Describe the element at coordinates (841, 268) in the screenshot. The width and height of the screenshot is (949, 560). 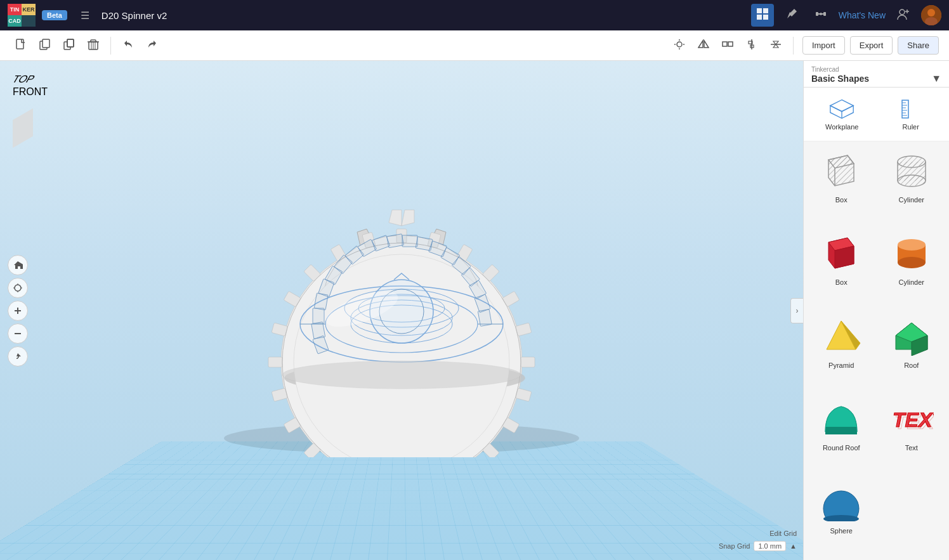
I see `shape-item-box-solid: Box` at that location.